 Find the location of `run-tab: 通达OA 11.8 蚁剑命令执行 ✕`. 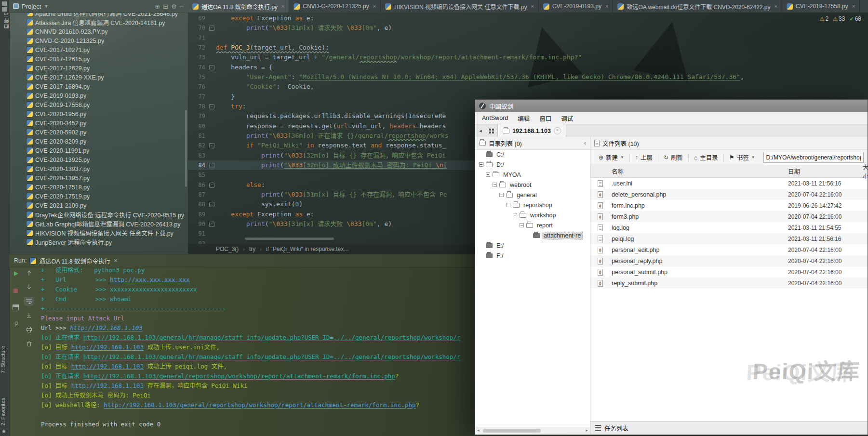

run-tab: 通达OA 11.8 蚁剑命令执行 ✕ is located at coordinates (74, 261).